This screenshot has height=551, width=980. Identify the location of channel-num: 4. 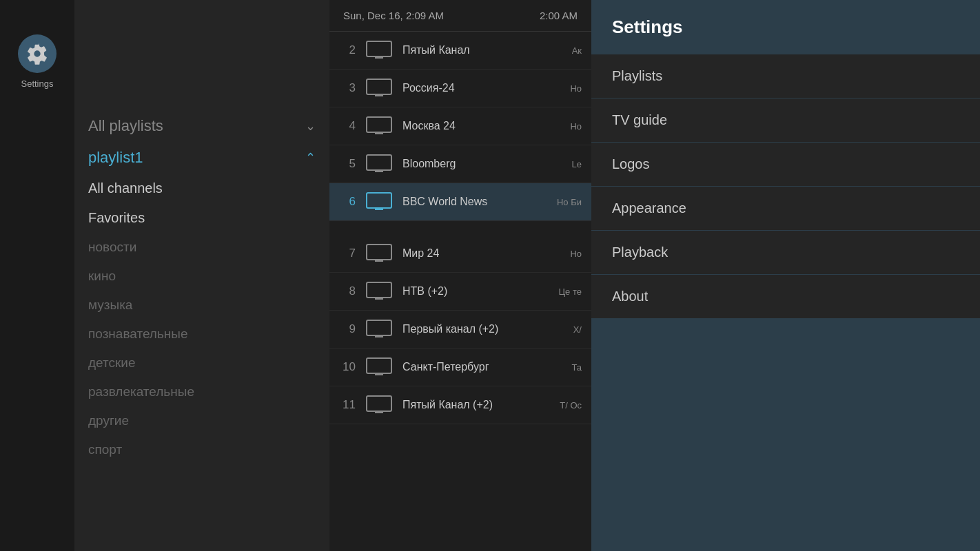
(347, 126).